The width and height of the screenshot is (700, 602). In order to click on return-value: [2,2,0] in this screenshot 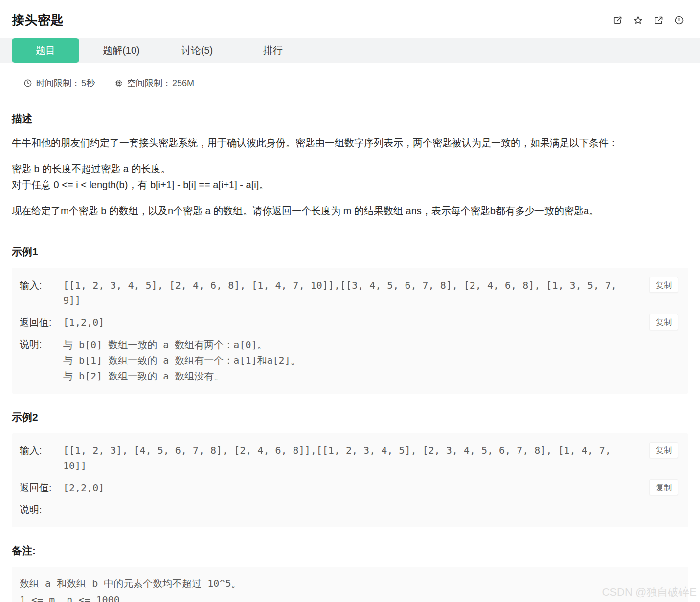, I will do `click(84, 488)`.